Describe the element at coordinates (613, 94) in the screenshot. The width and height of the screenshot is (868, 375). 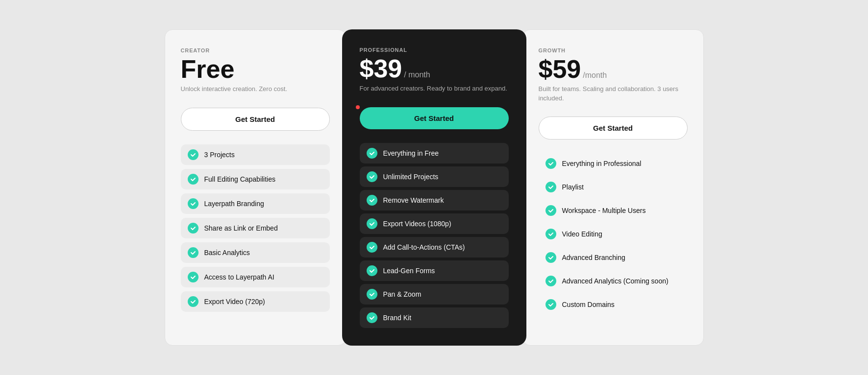
I see `plan-description-growth: Built for teams. Scaling and collaborati…` at that location.